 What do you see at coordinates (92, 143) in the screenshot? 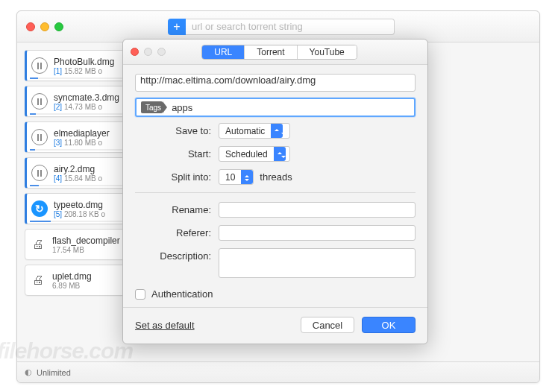
I see `download-meta: [3] 11.80 MB o` at bounding box center [92, 143].